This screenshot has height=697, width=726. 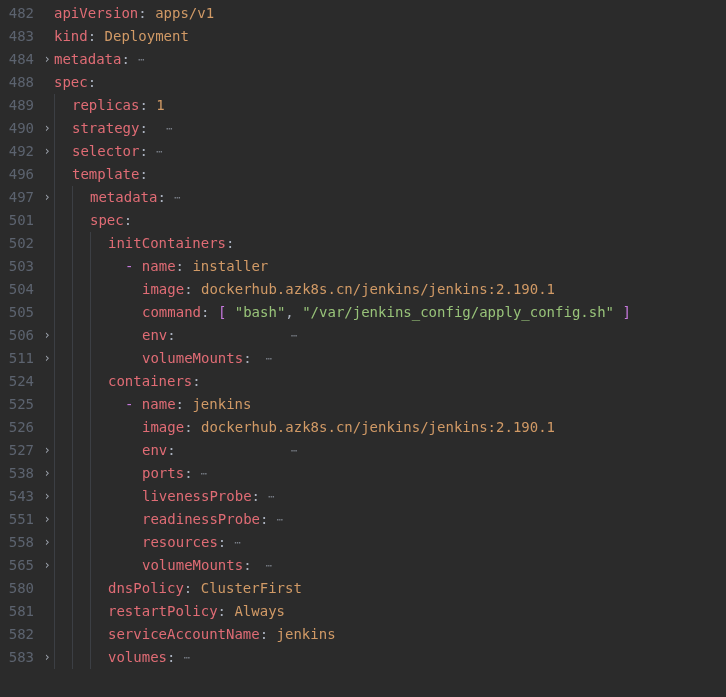 I want to click on code-line: 503›- name: installer, so click(x=363, y=266).